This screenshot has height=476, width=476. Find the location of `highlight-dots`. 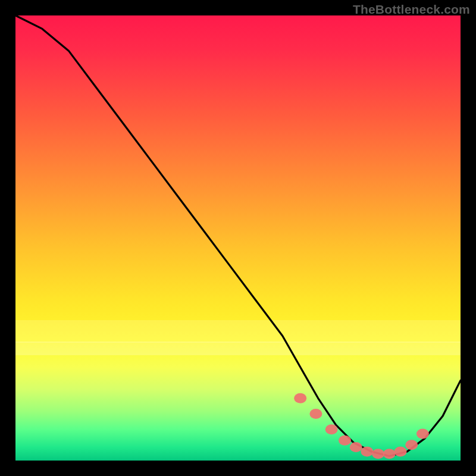

highlight-dots is located at coordinates (362, 426).